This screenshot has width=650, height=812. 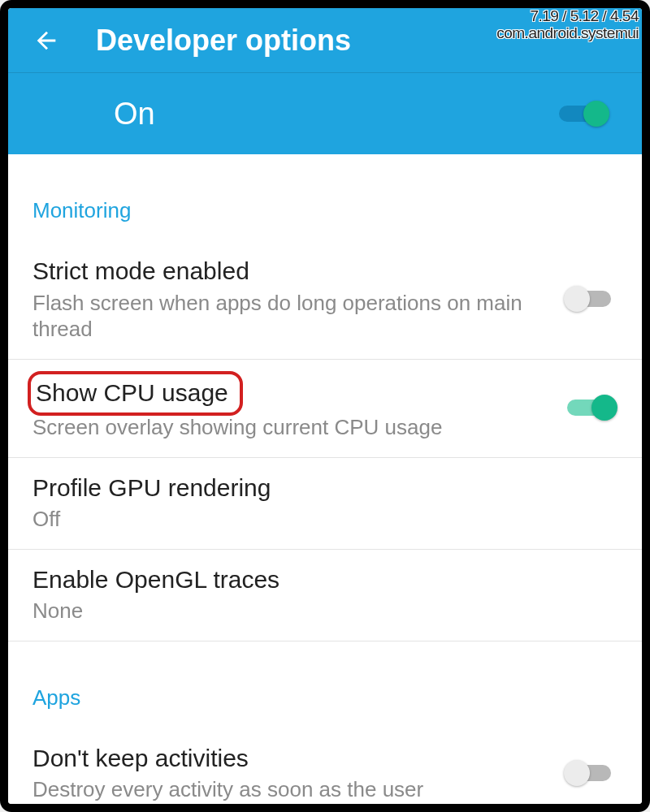 I want to click on setting-show-cpu-usage: Show CPU usage Screen overlay showing cu…, so click(x=325, y=409).